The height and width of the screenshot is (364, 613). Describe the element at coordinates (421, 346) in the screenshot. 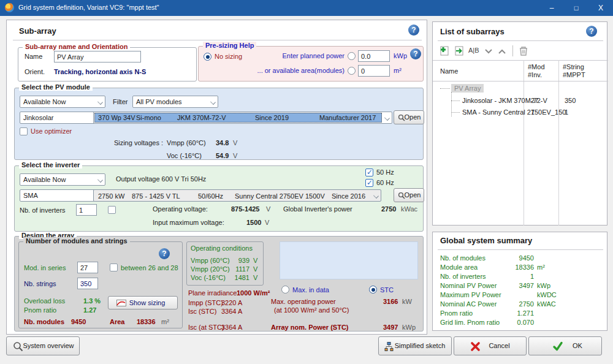

I see `simplified-sketch-label: Simplified sketch` at that location.